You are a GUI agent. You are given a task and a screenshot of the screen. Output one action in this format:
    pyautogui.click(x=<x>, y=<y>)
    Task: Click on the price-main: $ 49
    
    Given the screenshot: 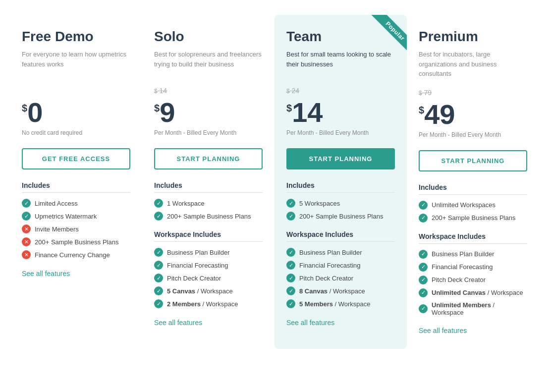 What is the action you would take?
    pyautogui.click(x=473, y=114)
    